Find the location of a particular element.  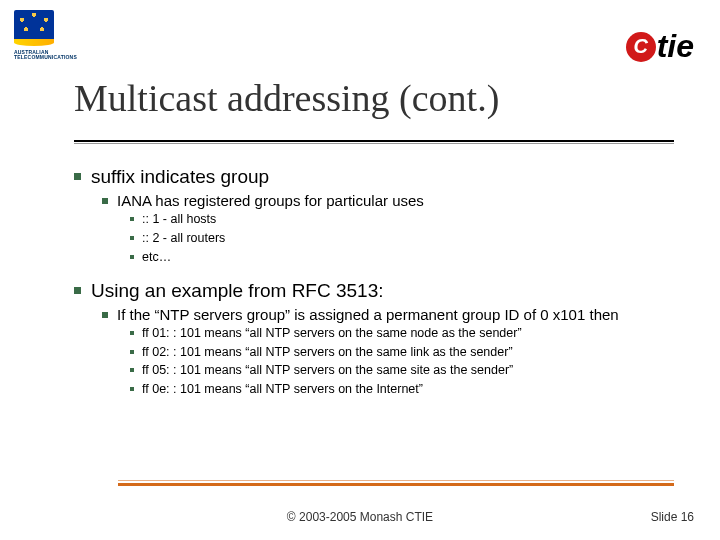

bullet-l1: suffix indicates group is located at coordinates (380, 177).